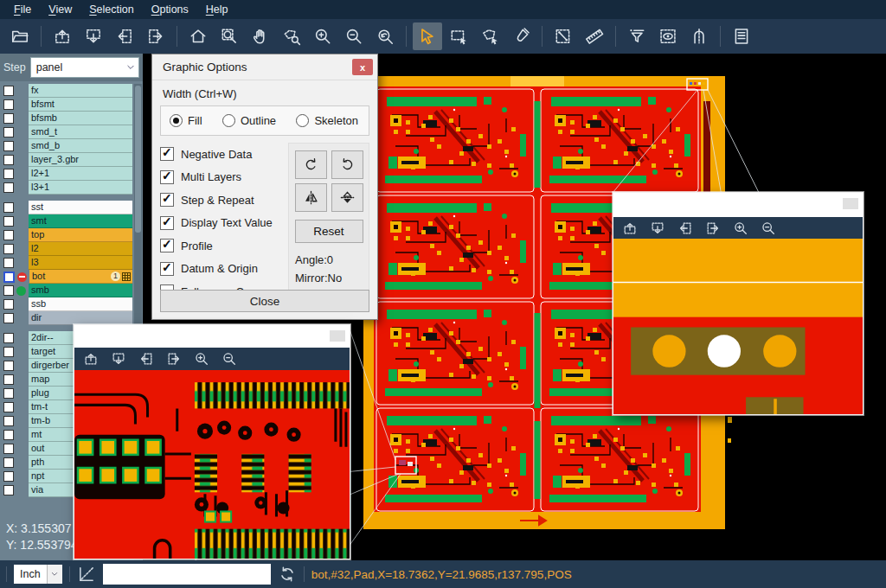 The image size is (886, 588). I want to click on tool-select-pointer, so click(427, 36).